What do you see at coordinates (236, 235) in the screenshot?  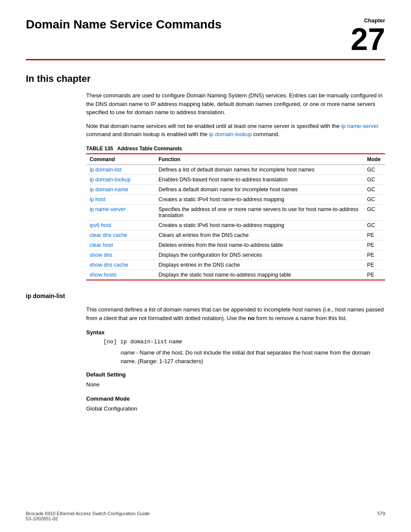 I see `table-row: clear dns cacheClears all entries from t…` at bounding box center [236, 235].